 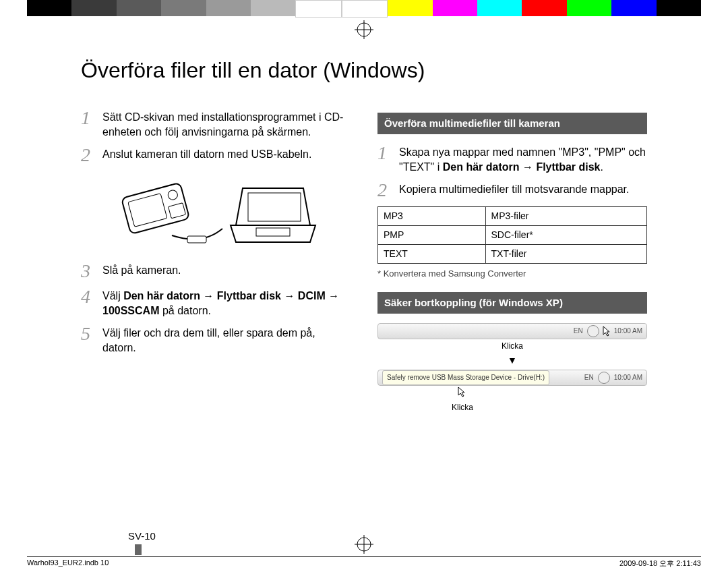 I want to click on step-text: Skapa nya mappar med namnen "MP3", "PMP"…, so click(x=523, y=159).